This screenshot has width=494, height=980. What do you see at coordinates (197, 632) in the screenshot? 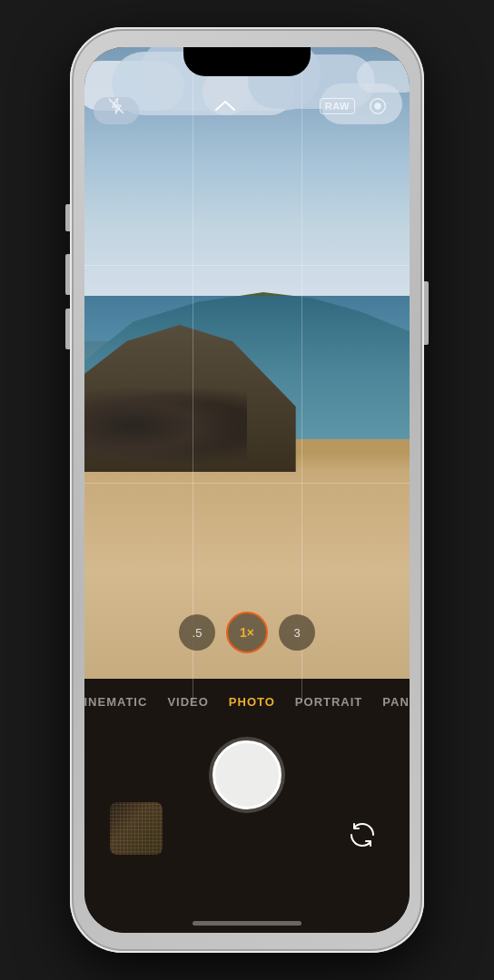
I see `zoom-point5-button: .5` at bounding box center [197, 632].